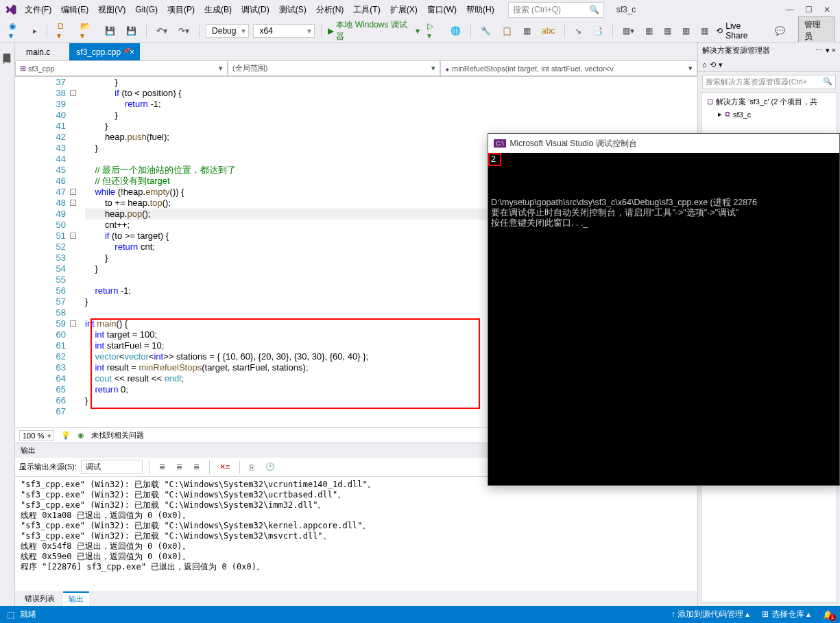 This screenshot has width=840, height=623. What do you see at coordinates (357, 534) in the screenshot?
I see `output-text: "sf3_cpp.exe" (Win32): 已加载 "C:\Windows\S…` at bounding box center [357, 534].